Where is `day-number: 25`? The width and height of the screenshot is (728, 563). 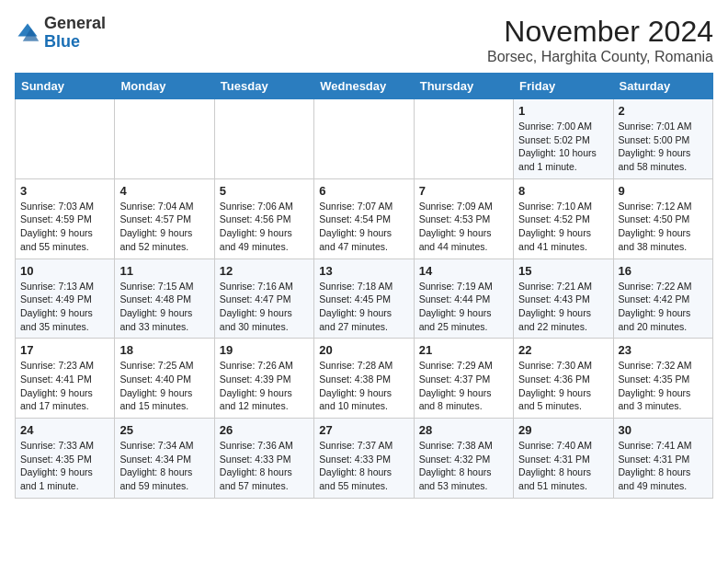
day-number: 25 is located at coordinates (164, 431).